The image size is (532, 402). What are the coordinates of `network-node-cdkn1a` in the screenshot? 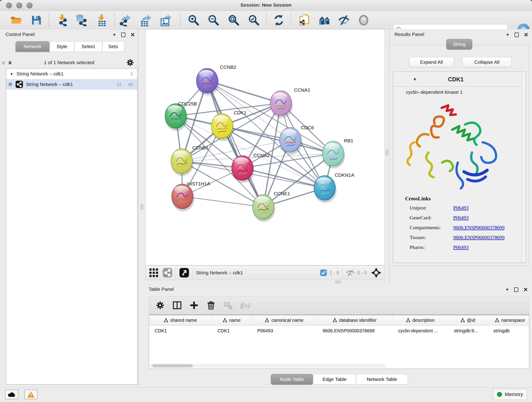 It's located at (325, 189).